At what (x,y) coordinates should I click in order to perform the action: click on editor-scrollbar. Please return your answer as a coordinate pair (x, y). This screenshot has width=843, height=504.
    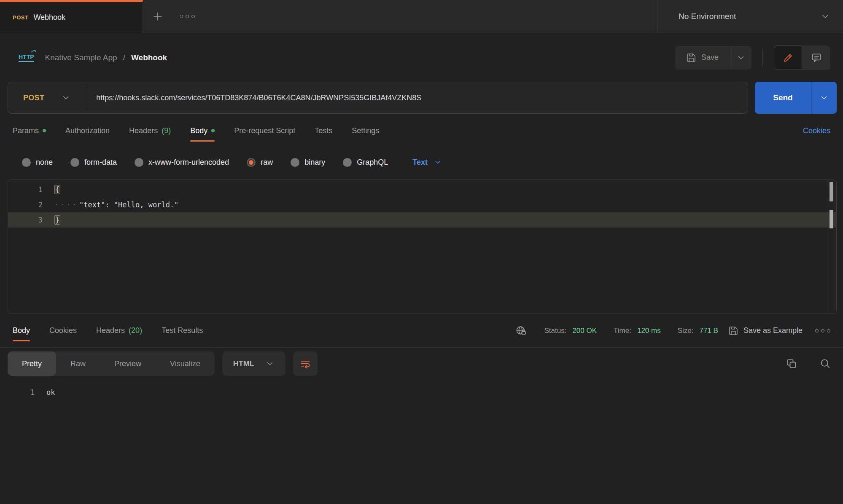
    Looking at the image, I should click on (832, 247).